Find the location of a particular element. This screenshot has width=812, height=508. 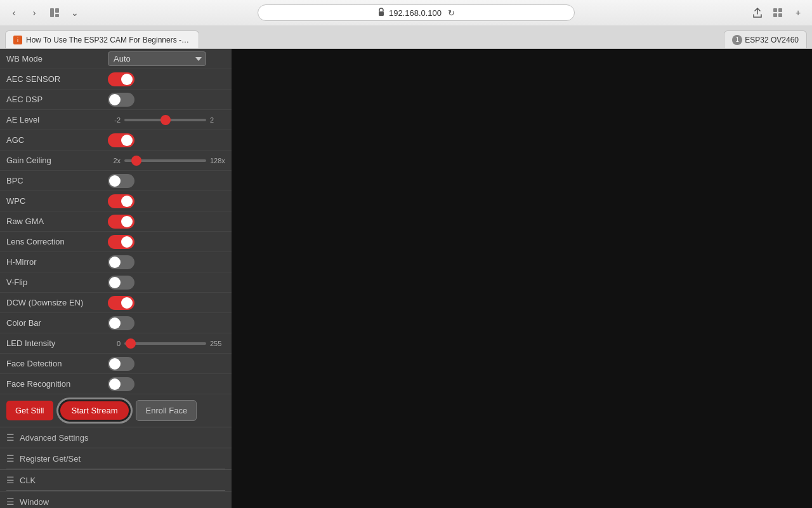

share-button is located at coordinates (757, 13).